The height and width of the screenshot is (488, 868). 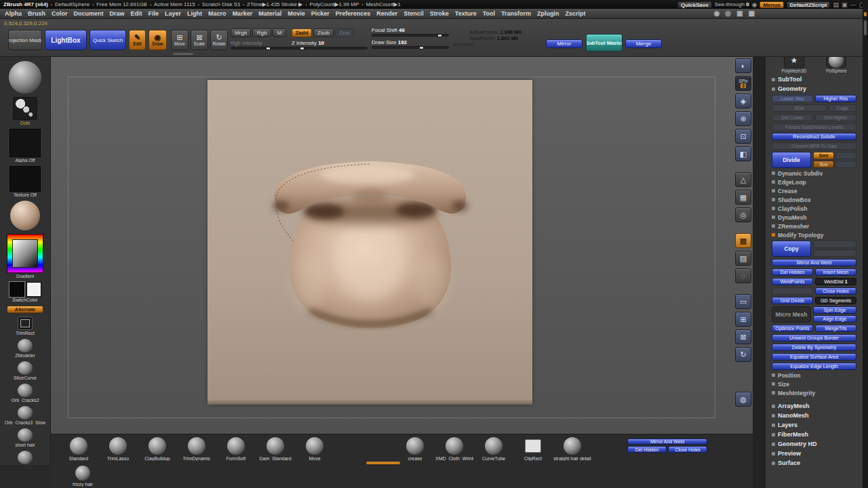 What do you see at coordinates (25, 348) in the screenshot?
I see `shortcut-zmodeler: ZModeler` at bounding box center [25, 348].